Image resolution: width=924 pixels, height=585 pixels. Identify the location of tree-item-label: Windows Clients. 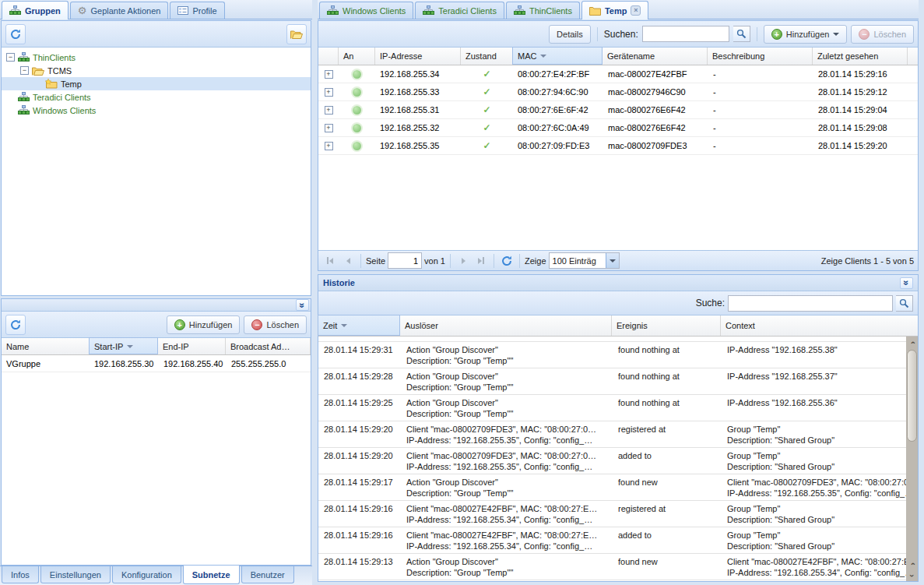
(64, 111).